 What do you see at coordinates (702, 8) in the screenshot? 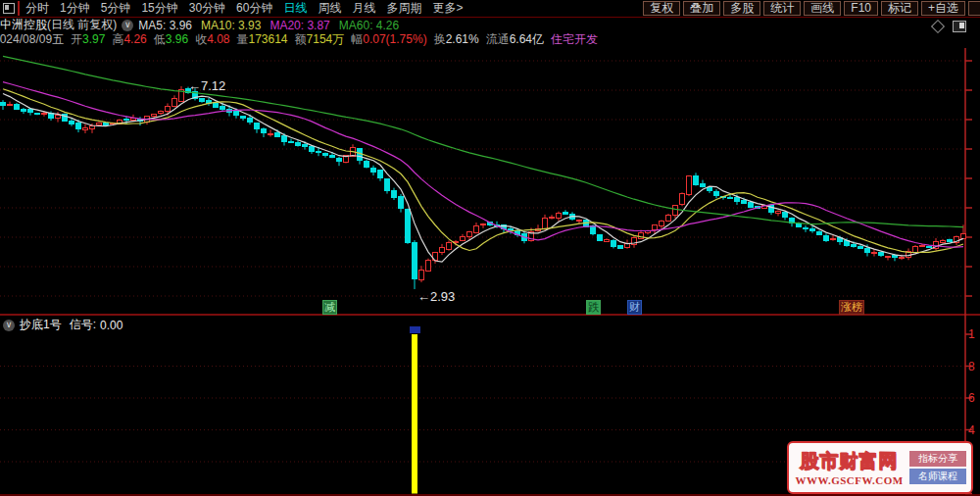
I see `toolbar-button-叠加: 叠加` at bounding box center [702, 8].